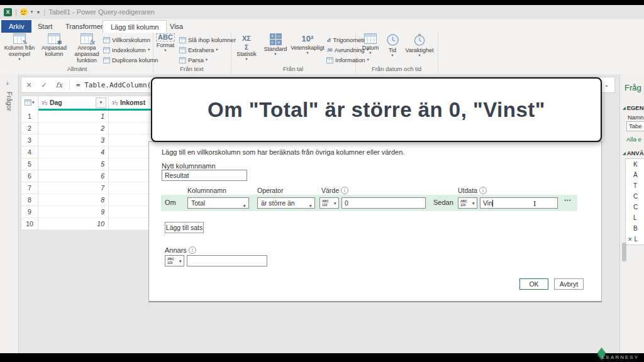 The height and width of the screenshot is (362, 644). I want to click on ok-button: OK, so click(534, 284).